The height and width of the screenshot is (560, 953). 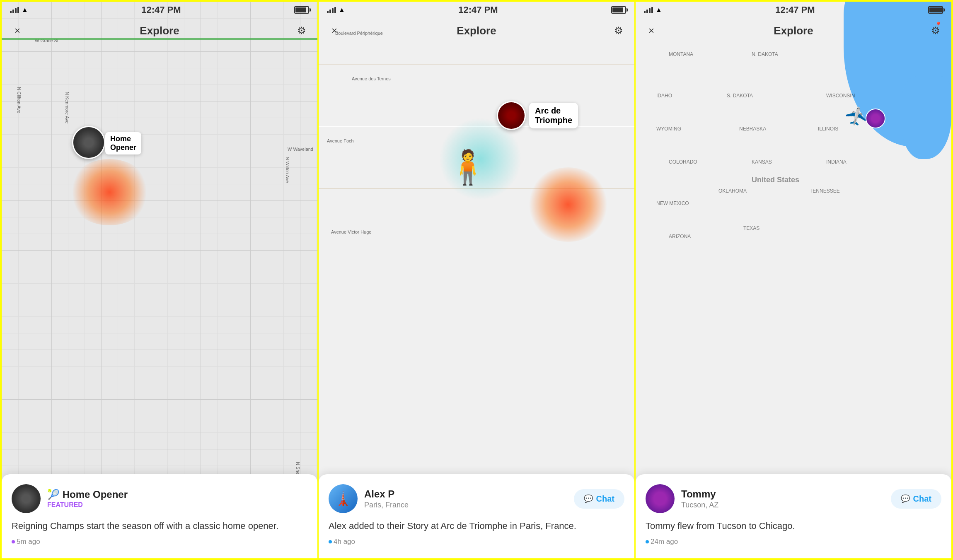 I want to click on street-label-kenmore: N Kenmore Ave, so click(x=67, y=108).